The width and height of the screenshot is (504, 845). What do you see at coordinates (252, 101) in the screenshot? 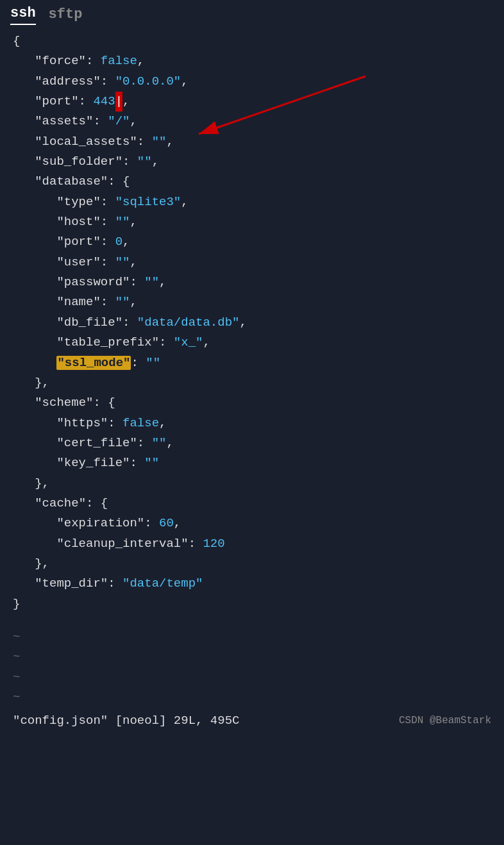
I see `code-line: "port": 443|,` at bounding box center [252, 101].